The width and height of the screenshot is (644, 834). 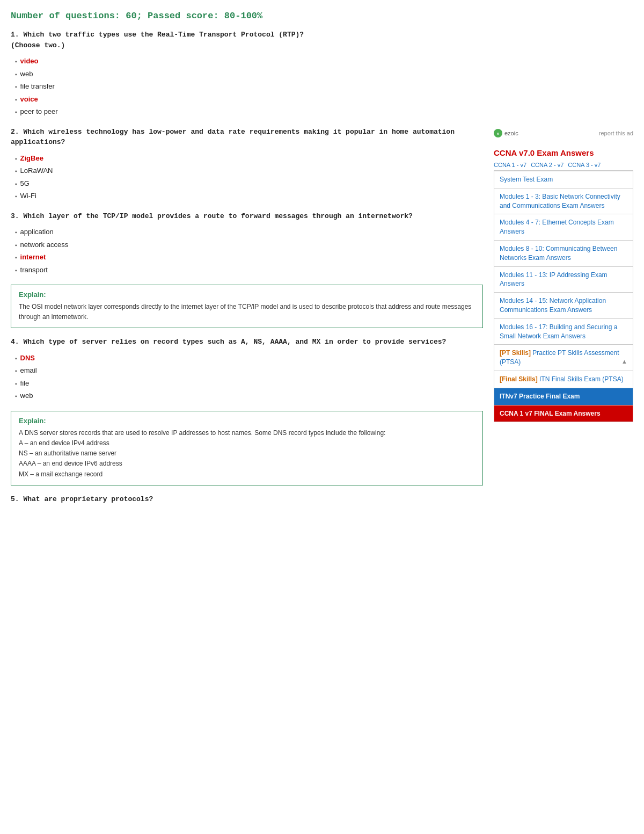 I want to click on option-5g: 5G, so click(x=249, y=184).